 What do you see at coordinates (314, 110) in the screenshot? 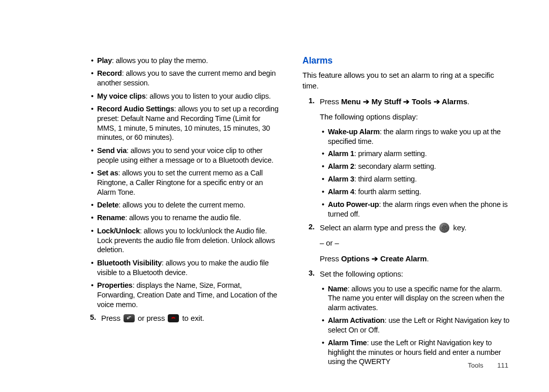
I see `step-number: 1.` at bounding box center [314, 110].